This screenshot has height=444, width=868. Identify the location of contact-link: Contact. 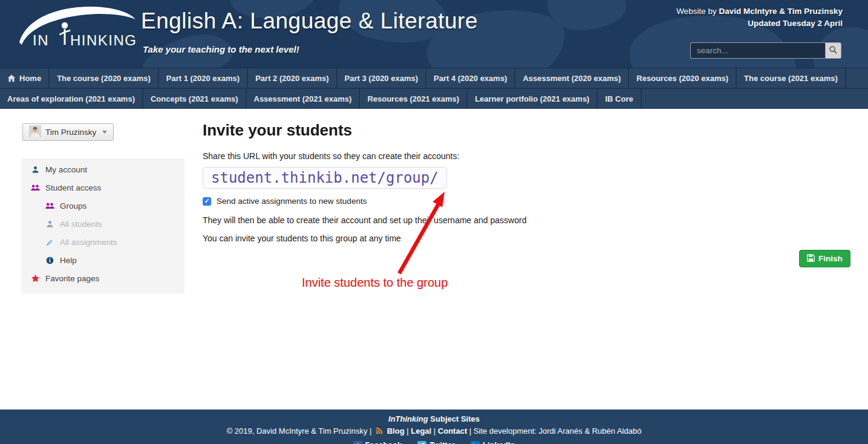
(452, 431).